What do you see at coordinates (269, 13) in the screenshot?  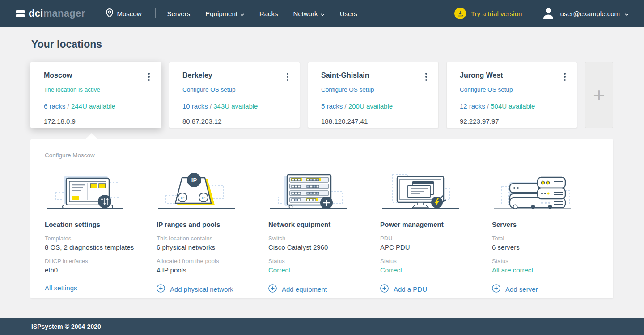 I see `nav-item-racks: Racks` at bounding box center [269, 13].